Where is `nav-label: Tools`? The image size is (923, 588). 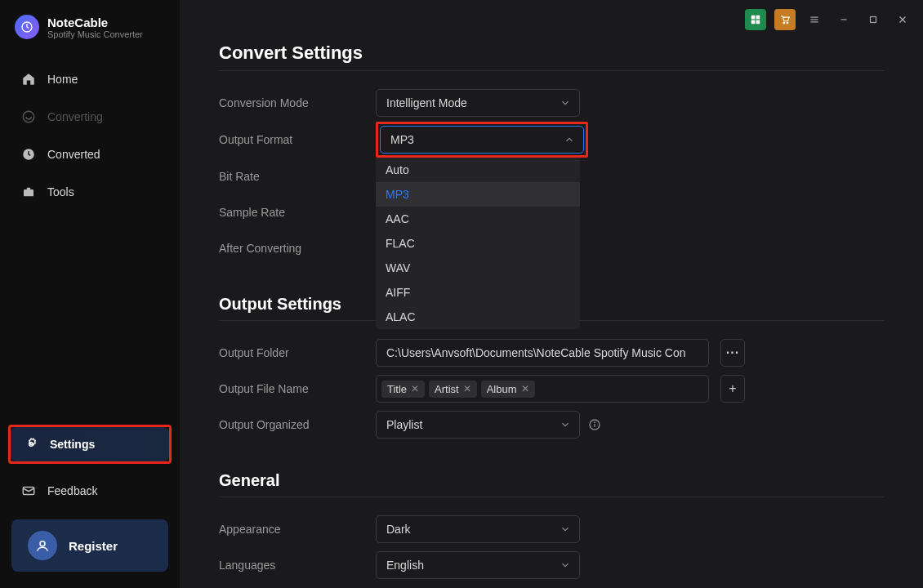
nav-label: Tools is located at coordinates (60, 192).